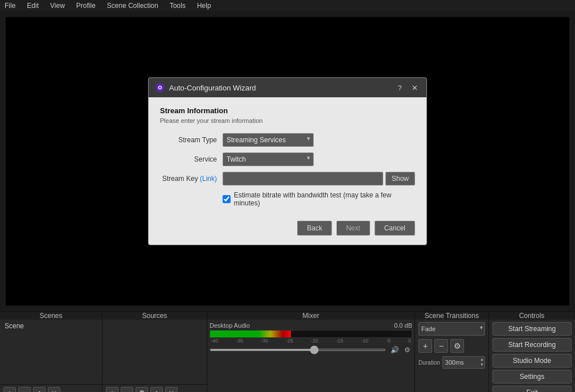  Describe the element at coordinates (178, 6) in the screenshot. I see `menu-tools: Tools` at that location.